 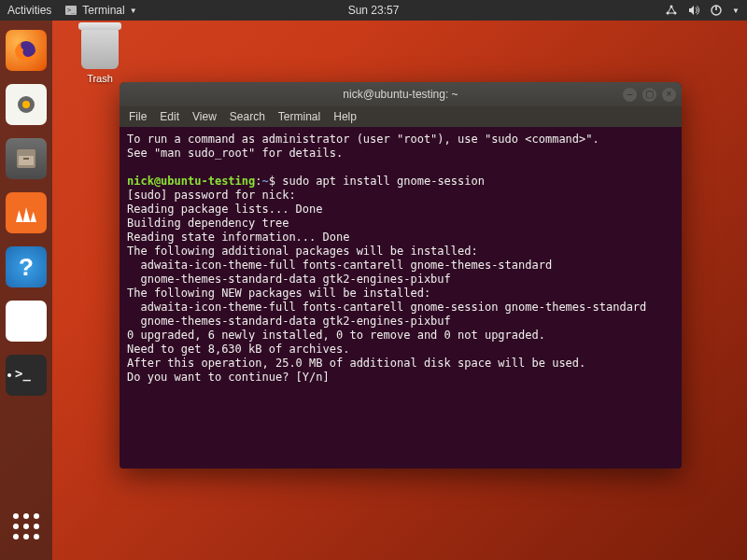 I want to click on dock-terminal, so click(x=26, y=375).